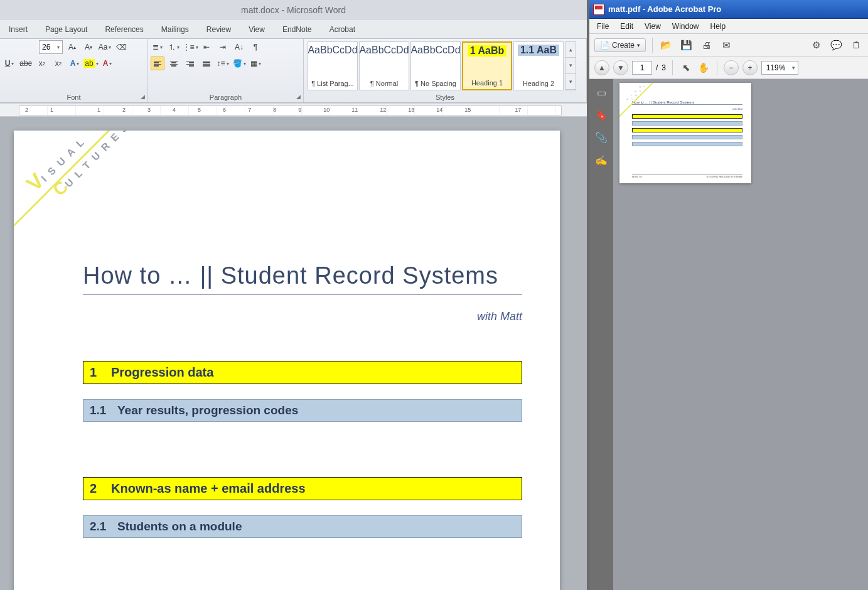 Image resolution: width=868 pixels, height=590 pixels. What do you see at coordinates (729, 9) in the screenshot?
I see `acrobat-titlebar: matt.pdf - Adobe Acrobat Pro` at bounding box center [729, 9].